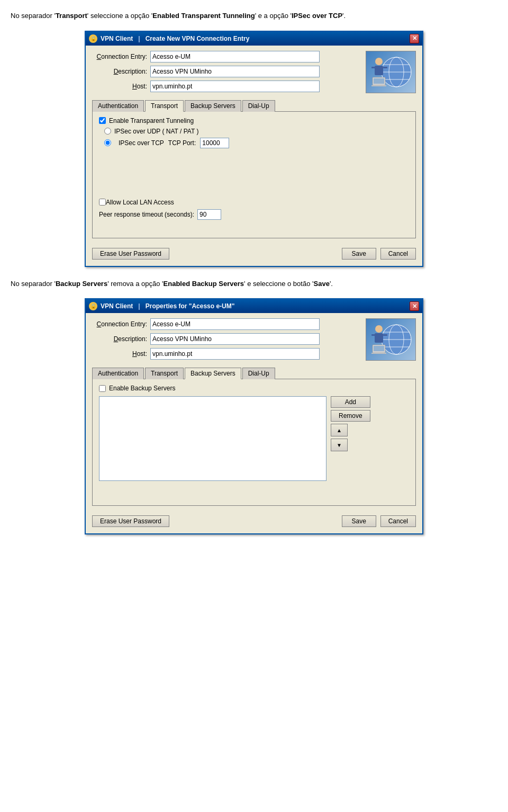  I want to click on dialog1-tabs: Authentication Transport Backup Servers …, so click(254, 105).